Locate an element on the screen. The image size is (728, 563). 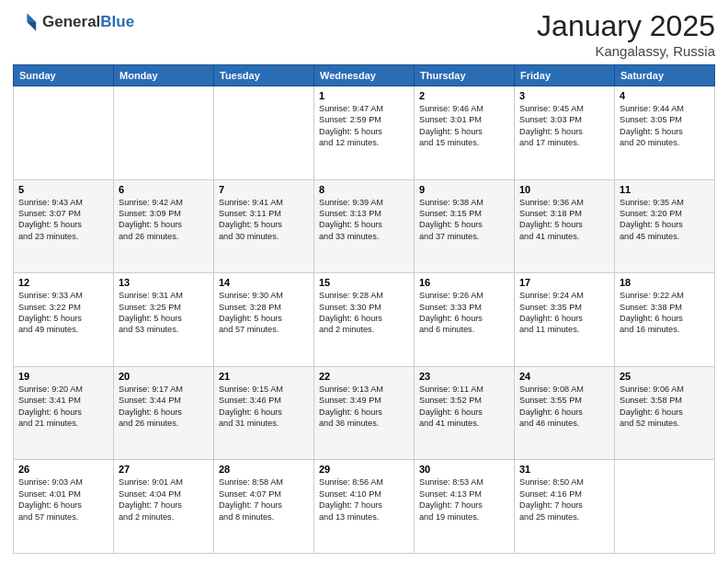
calendar-cell: 24Sunrise: 9:08 AM Sunset: 3:55 PM Dayli… is located at coordinates (564, 413).